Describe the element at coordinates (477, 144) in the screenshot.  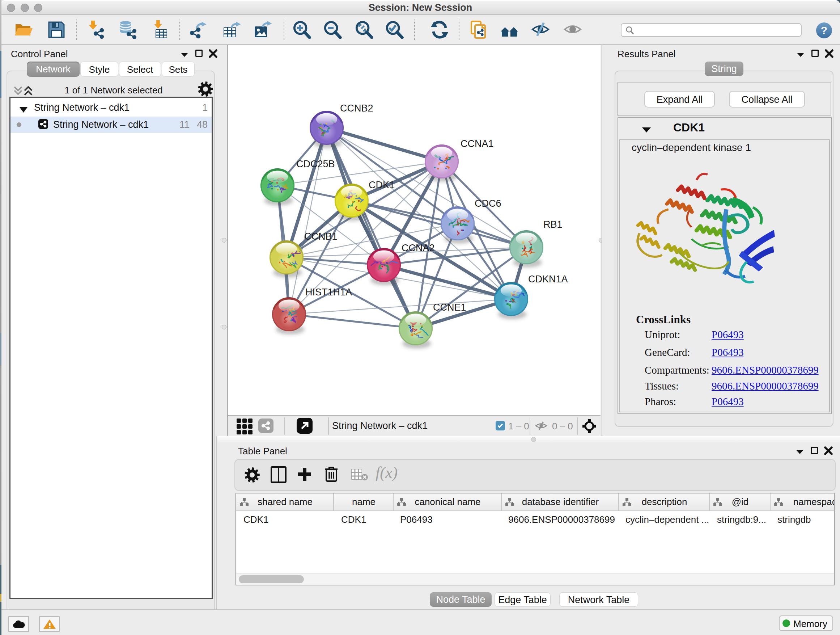
I see `svg-text: CCNA1` at that location.